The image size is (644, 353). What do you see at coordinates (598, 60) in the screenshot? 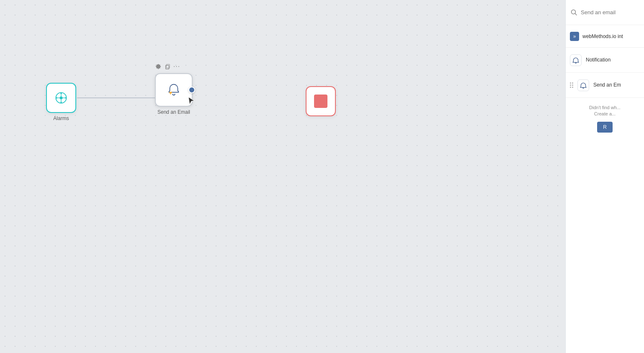
I see `notification-result-label: Notification` at bounding box center [598, 60].